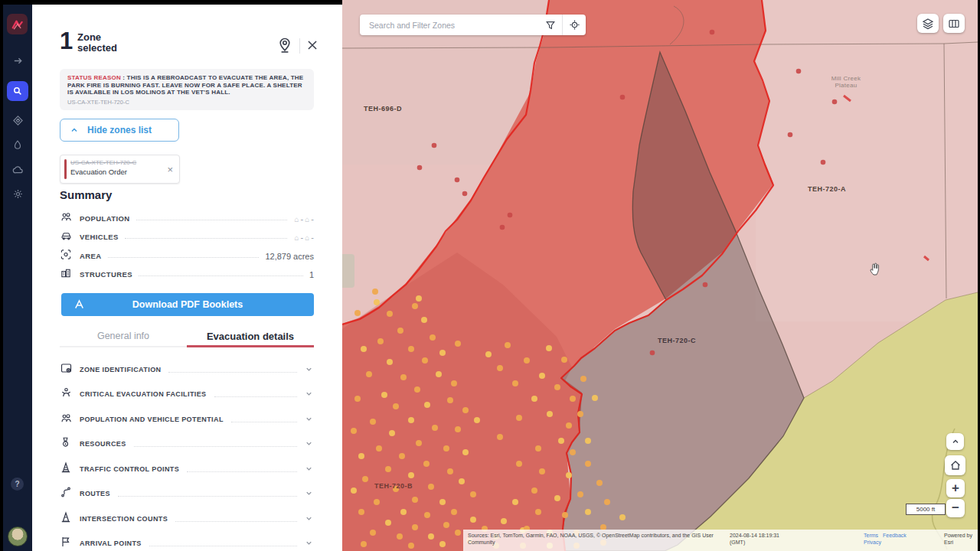 This screenshot has width=980, height=551. Describe the element at coordinates (66, 494) in the screenshot. I see `routes-icon` at that location.